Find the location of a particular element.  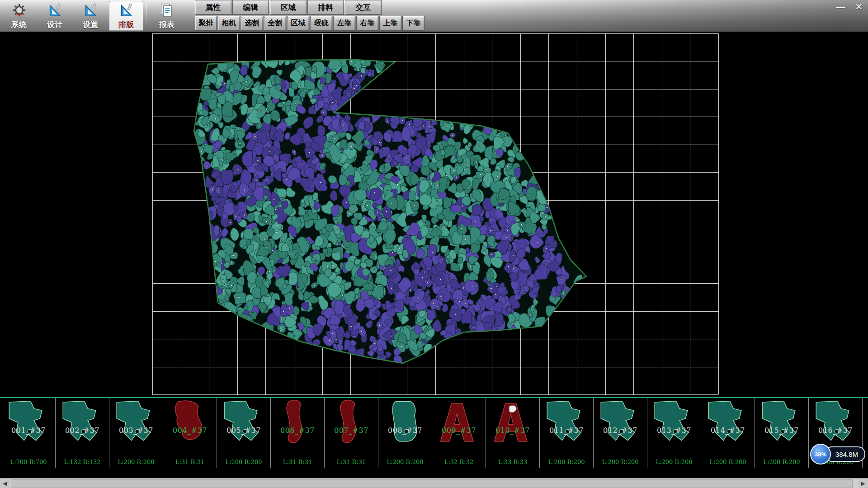

piece-label: 015_#37 is located at coordinates (782, 430).